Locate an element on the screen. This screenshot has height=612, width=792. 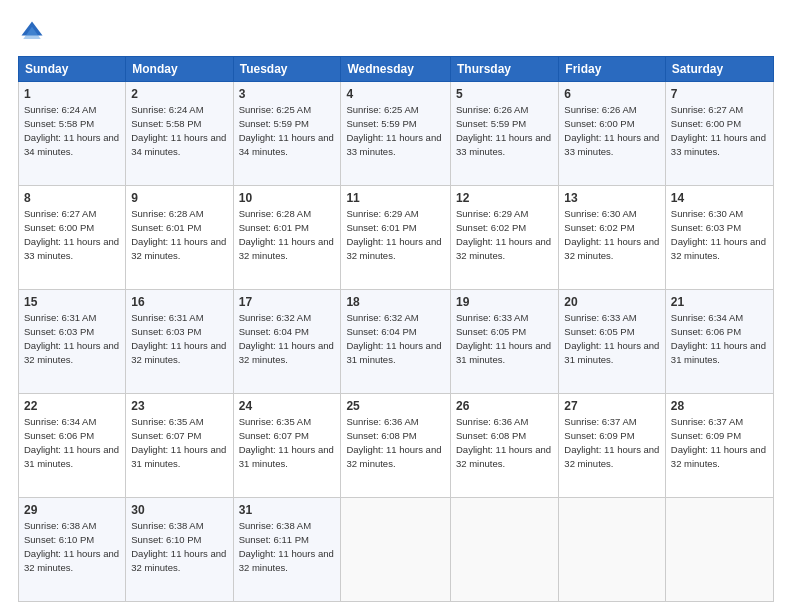
day-cell: 15Sunrise: 6:31 AMSunset: 6:03 PMDayligh… is located at coordinates (72, 342).